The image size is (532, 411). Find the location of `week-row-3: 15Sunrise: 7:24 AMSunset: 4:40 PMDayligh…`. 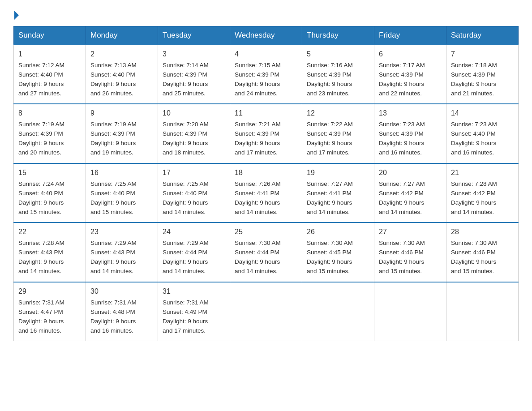

week-row-3: 15Sunrise: 7:24 AMSunset: 4:40 PMDayligh… is located at coordinates (266, 193).